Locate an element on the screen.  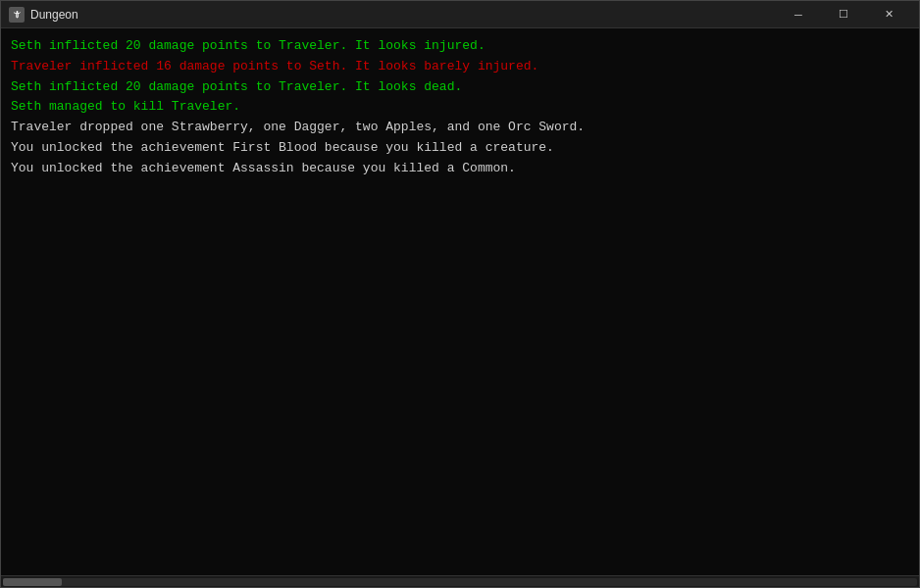
minimize-button: ─ is located at coordinates (798, 15).